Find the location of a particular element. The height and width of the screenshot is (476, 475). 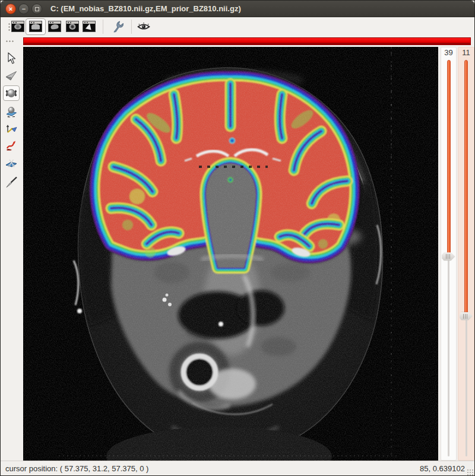

slider-value-label: 39 is located at coordinates (449, 52).